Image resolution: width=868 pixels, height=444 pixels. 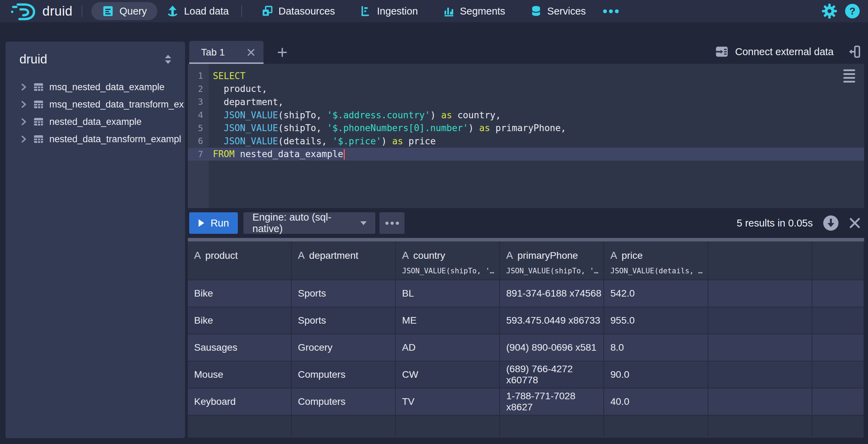 What do you see at coordinates (198, 76) in the screenshot?
I see `line-number: 1` at bounding box center [198, 76].